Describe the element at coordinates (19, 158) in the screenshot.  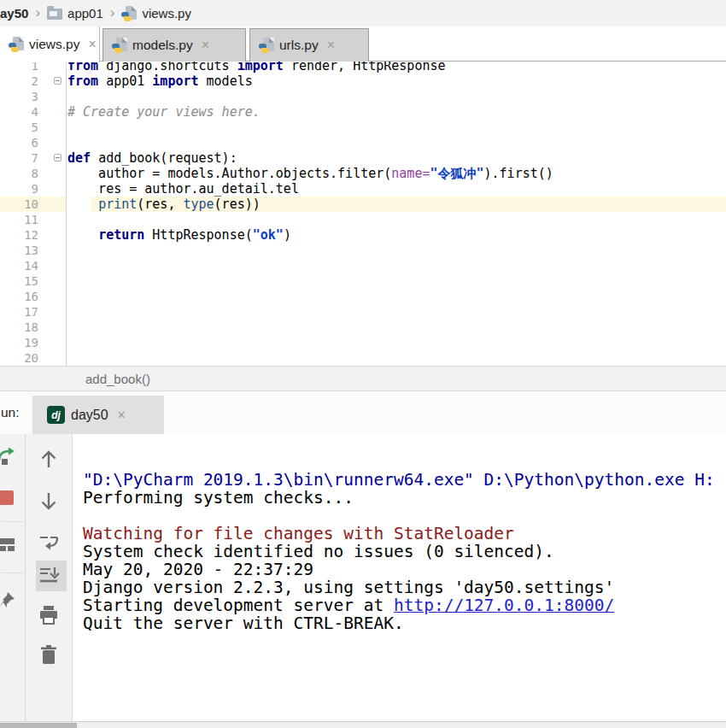
I see `line-number: 7` at that location.